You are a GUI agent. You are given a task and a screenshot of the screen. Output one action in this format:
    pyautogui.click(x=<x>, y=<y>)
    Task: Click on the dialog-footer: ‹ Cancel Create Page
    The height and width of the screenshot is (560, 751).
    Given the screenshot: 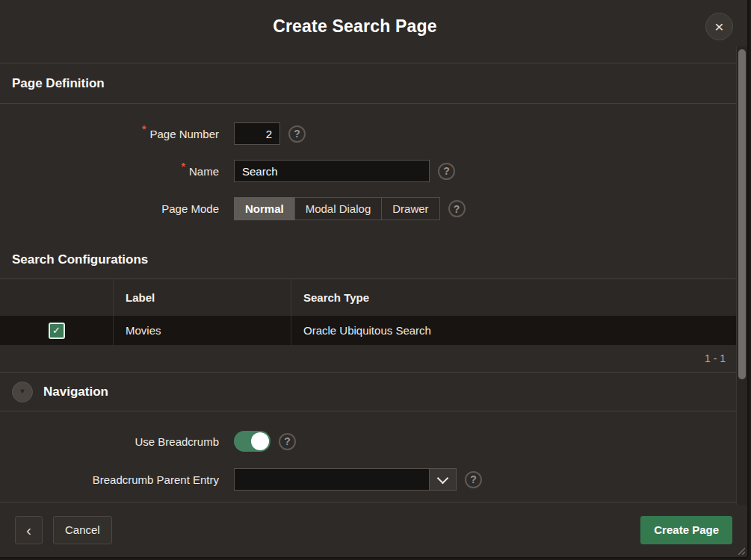 What is the action you would take?
    pyautogui.click(x=374, y=529)
    